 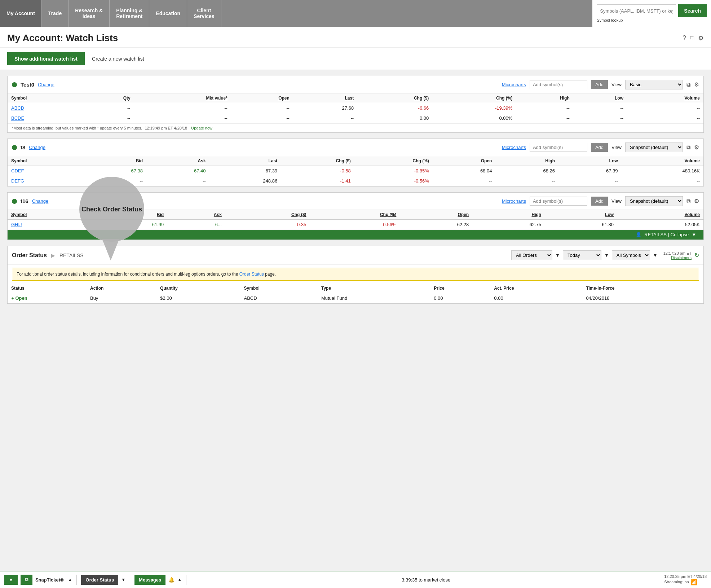 What do you see at coordinates (115, 161) in the screenshot?
I see `col-bid-t8: Bid` at bounding box center [115, 161].